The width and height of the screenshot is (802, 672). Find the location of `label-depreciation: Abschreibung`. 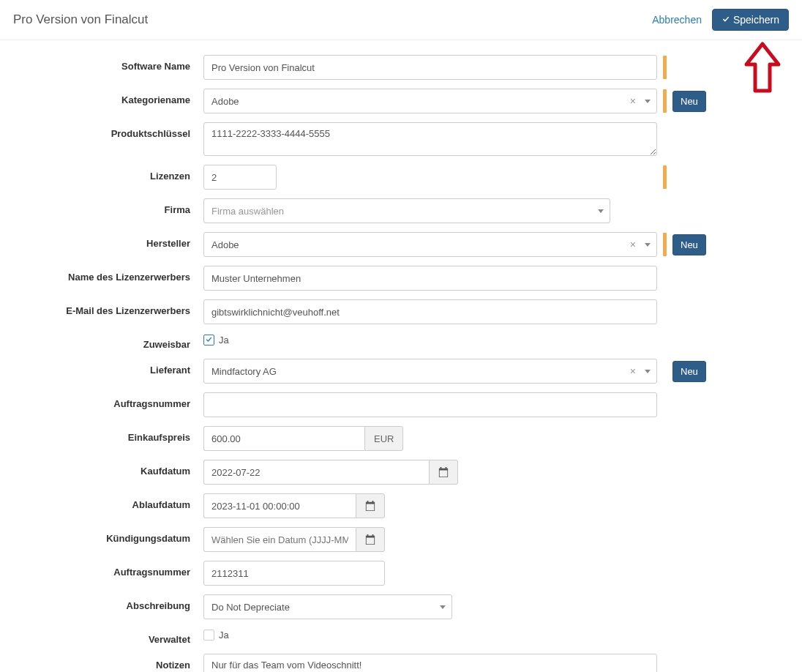

label-depreciation: Abschreibung is located at coordinates (108, 603).